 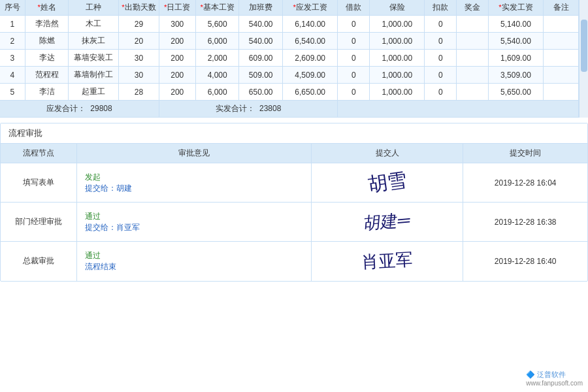 What do you see at coordinates (473, 8) in the screenshot?
I see `header-bonus: 奖金` at bounding box center [473, 8].